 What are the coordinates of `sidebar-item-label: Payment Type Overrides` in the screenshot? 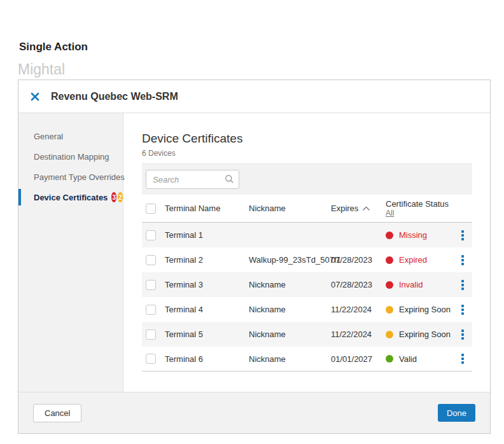 It's located at (79, 177).